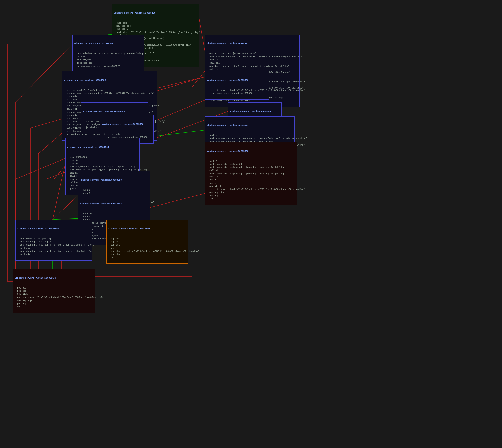 The image size is (502, 448). I want to click on node-n15: windows servers runtime.000885D8 pop edi…, so click(147, 242).